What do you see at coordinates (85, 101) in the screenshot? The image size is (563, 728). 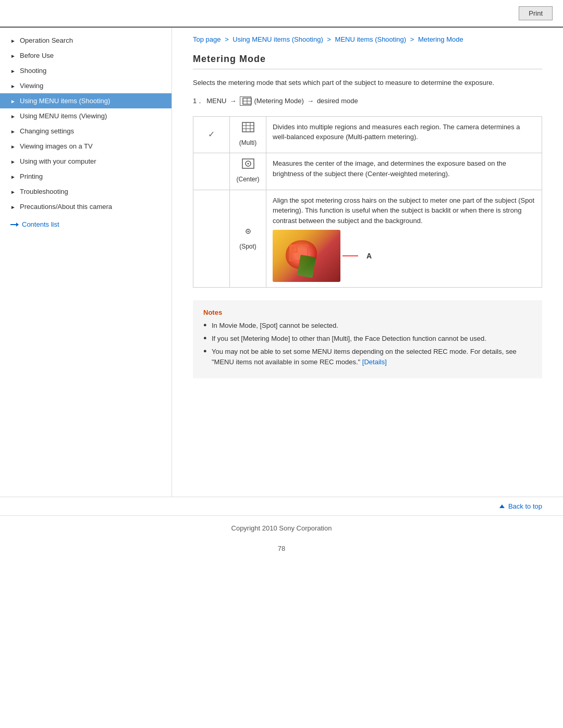 I see `sidebar-item-4: ►Using MENU items (Shooting)` at bounding box center [85, 101].